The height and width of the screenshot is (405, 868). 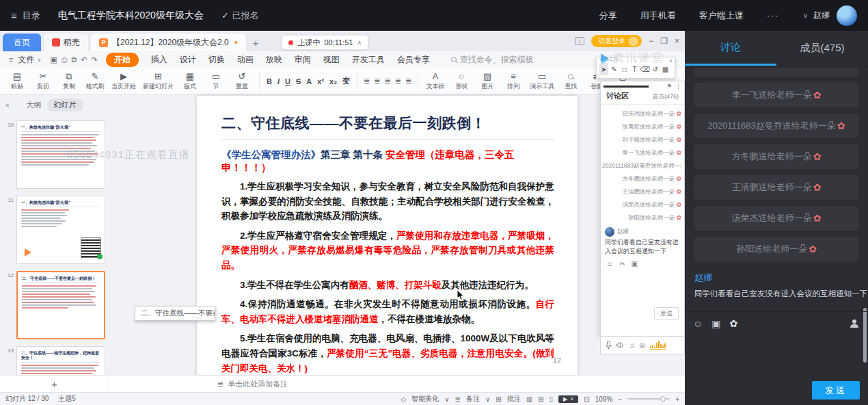 I want to click on font-control-B: B, so click(x=269, y=81).